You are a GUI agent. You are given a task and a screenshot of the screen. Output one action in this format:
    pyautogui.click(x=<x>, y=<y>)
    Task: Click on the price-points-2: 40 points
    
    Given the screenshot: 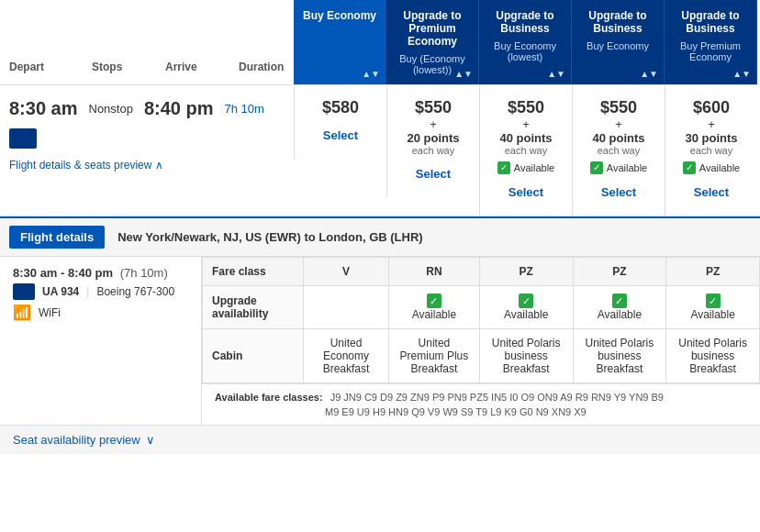 What is the action you would take?
    pyautogui.click(x=526, y=138)
    